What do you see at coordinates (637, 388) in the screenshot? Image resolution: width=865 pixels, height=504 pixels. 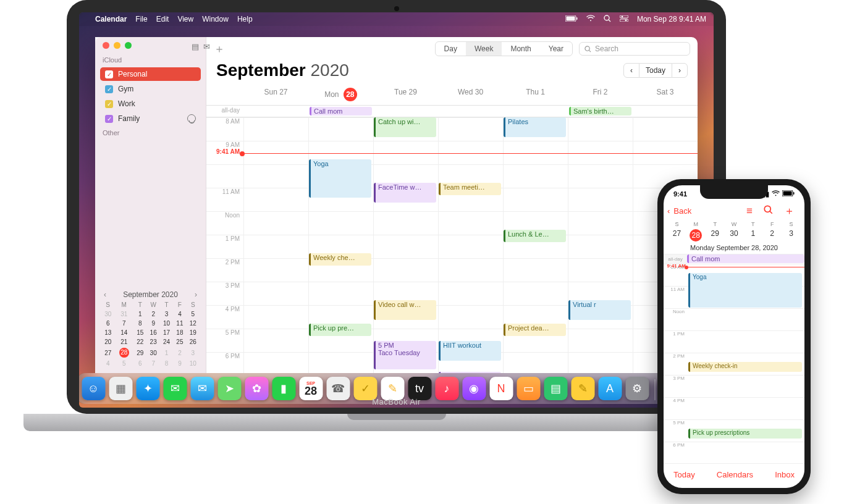 I see `dock-app-settings: ⚙` at bounding box center [637, 388].